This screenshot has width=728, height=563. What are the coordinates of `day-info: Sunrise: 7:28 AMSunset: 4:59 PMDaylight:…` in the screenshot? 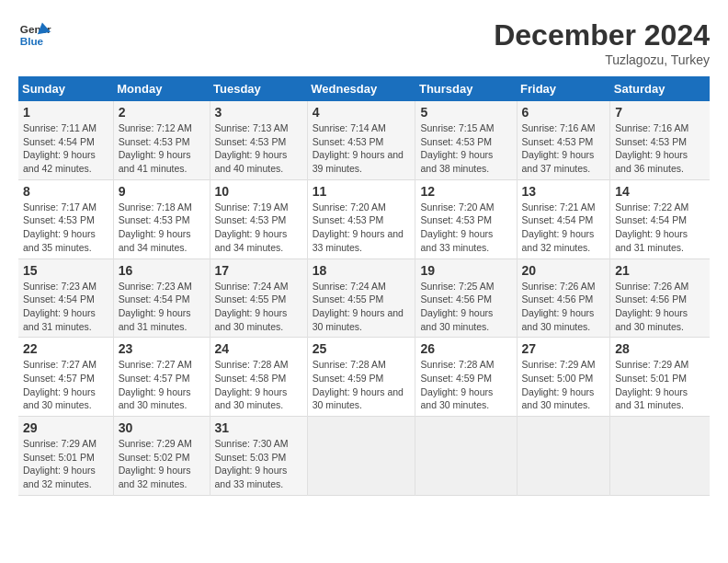 It's located at (457, 385).